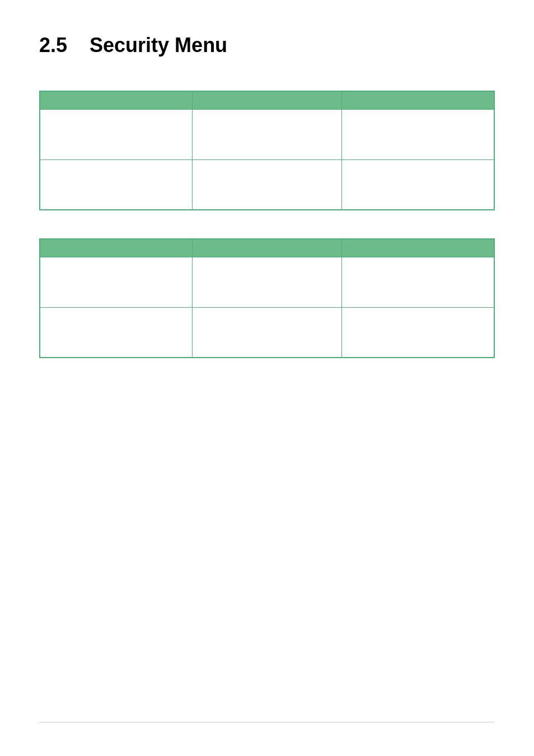 This screenshot has width=534, height=756. What do you see at coordinates (116, 100) in the screenshot?
I see `table-1-col1-header` at bounding box center [116, 100].